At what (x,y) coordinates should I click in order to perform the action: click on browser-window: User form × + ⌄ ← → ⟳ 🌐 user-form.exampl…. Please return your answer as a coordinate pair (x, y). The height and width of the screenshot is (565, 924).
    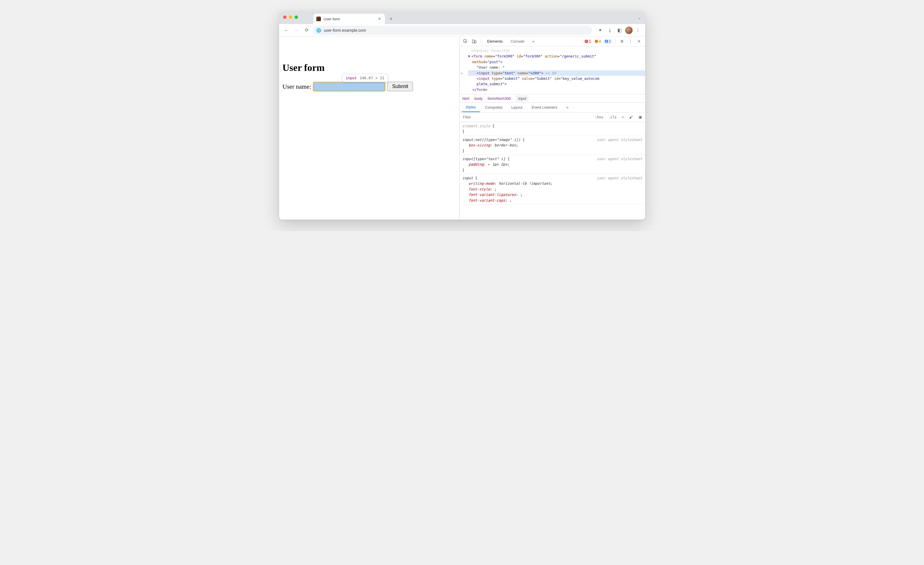
    Looking at the image, I should click on (462, 115).